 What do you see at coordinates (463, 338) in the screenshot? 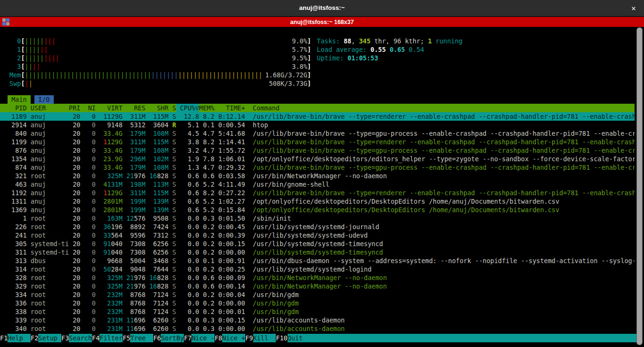
I see `fkey-f10-label: Quit` at bounding box center [463, 338].